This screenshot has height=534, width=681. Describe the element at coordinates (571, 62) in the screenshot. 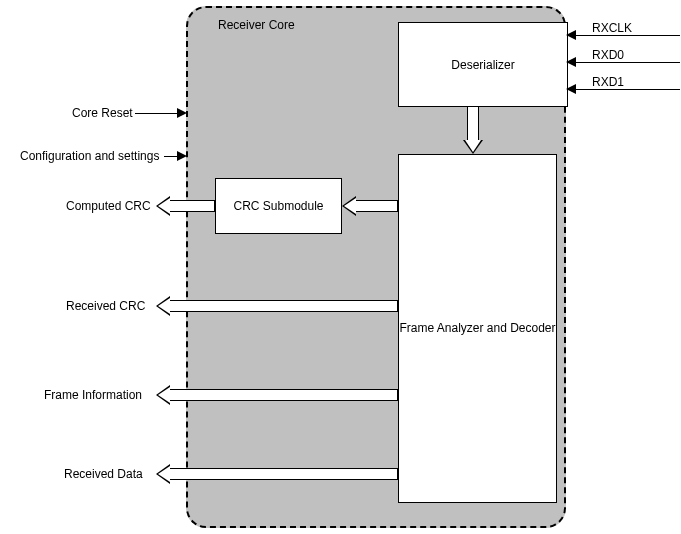

I see `rxd0-arrow-head` at that location.